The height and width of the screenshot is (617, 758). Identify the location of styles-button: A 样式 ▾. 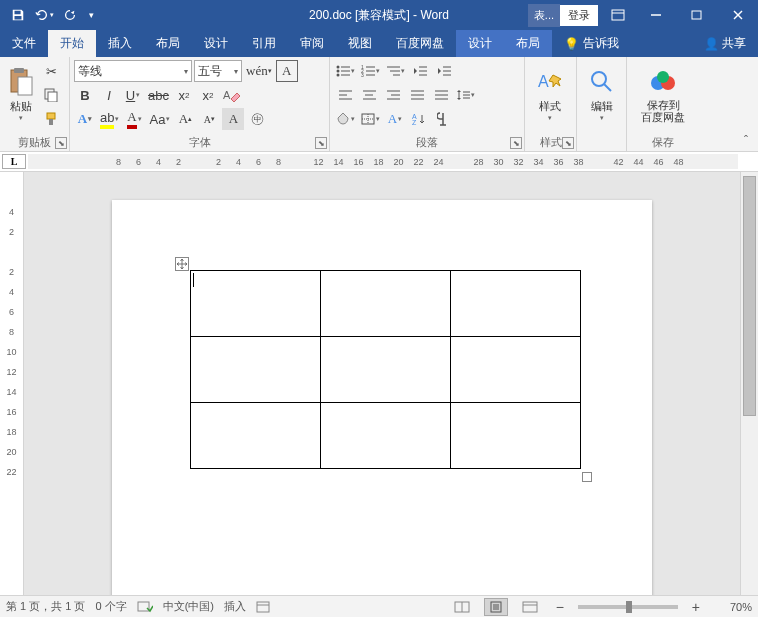
(550, 94).